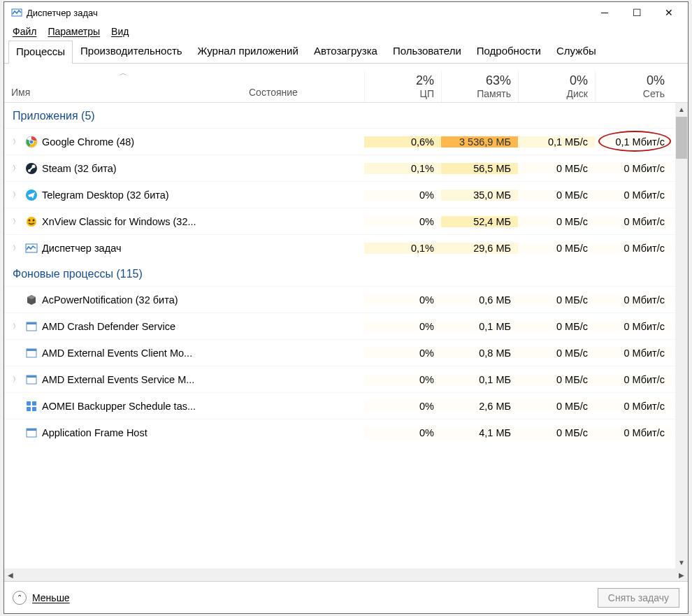 Image resolution: width=692 pixels, height=616 pixels. I want to click on memory-cell: 52,4 МБ, so click(480, 222).